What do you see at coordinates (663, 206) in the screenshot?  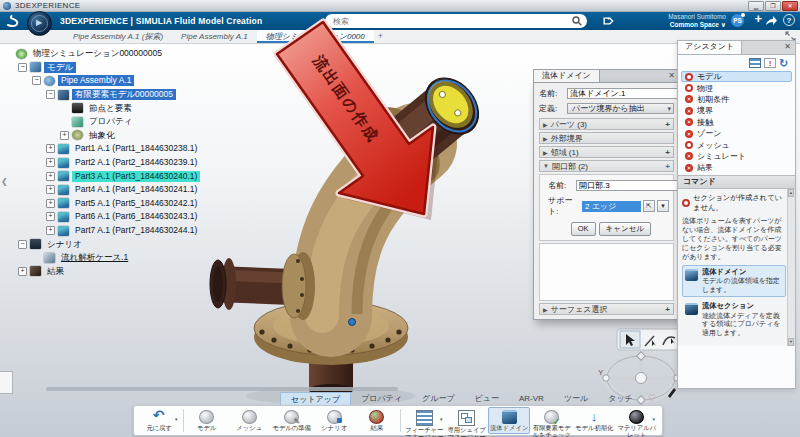 I see `support-dropdown-icon: ▾` at bounding box center [663, 206].